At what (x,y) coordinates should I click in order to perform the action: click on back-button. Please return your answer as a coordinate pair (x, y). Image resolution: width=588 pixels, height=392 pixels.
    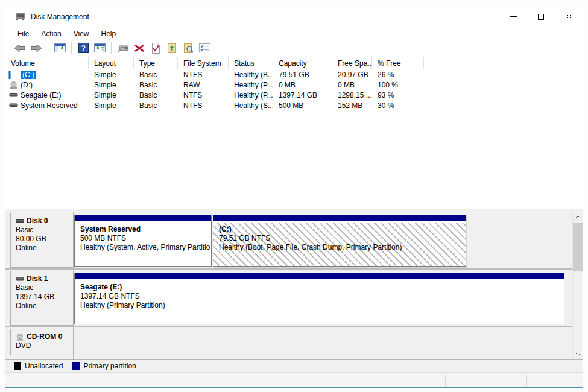
    Looking at the image, I should click on (20, 48).